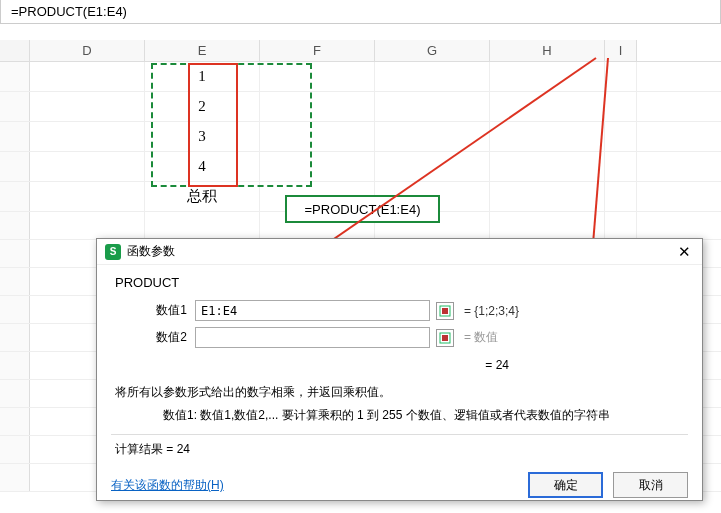  I want to click on cell-e2: 2, so click(202, 106).